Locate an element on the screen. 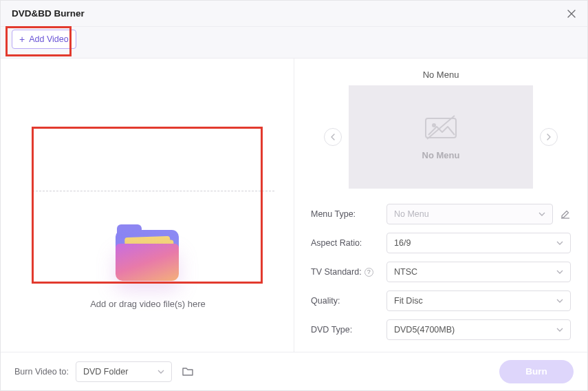 This screenshot has width=588, height=391. help-icon: ? is located at coordinates (369, 273).